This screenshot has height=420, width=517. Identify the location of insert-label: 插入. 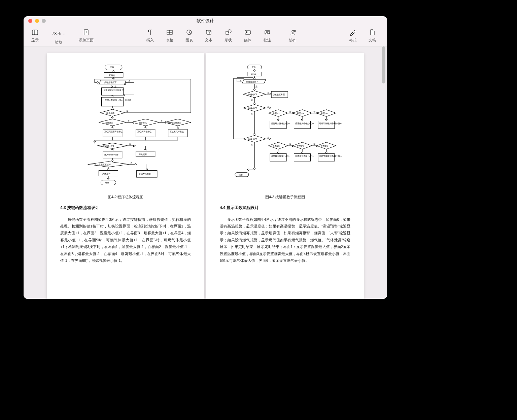
(150, 40).